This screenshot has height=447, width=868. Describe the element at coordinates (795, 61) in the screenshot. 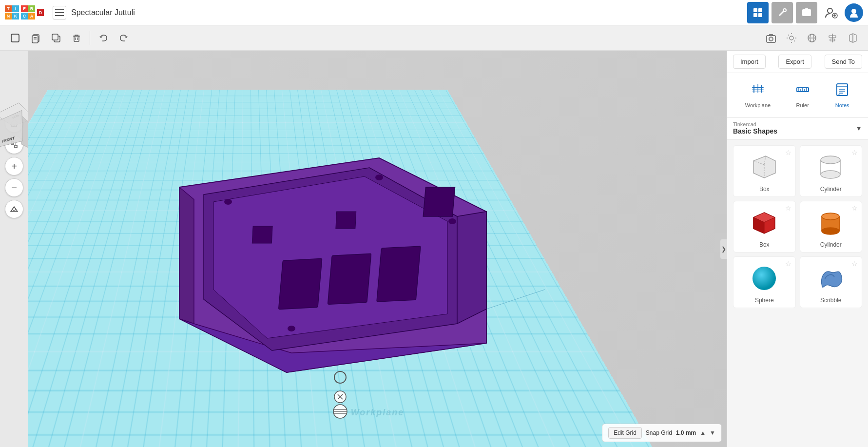

I see `export-button: Export` at that location.